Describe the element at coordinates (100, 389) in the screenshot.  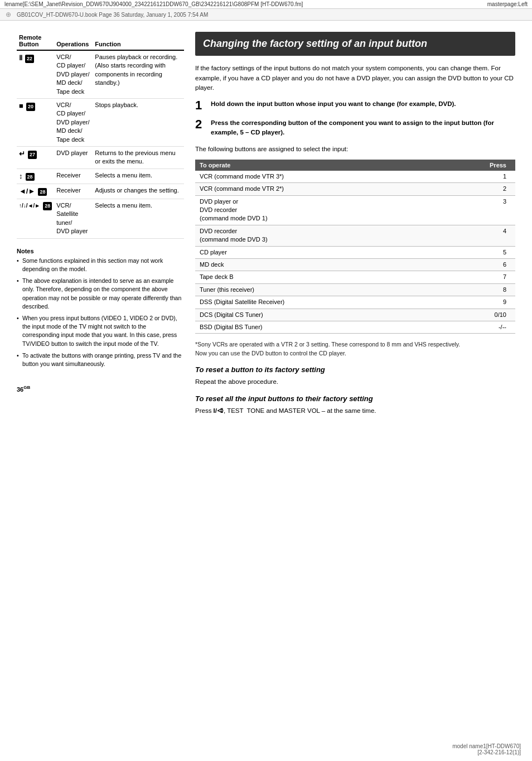
I see `page-number: 36GB` at that location.